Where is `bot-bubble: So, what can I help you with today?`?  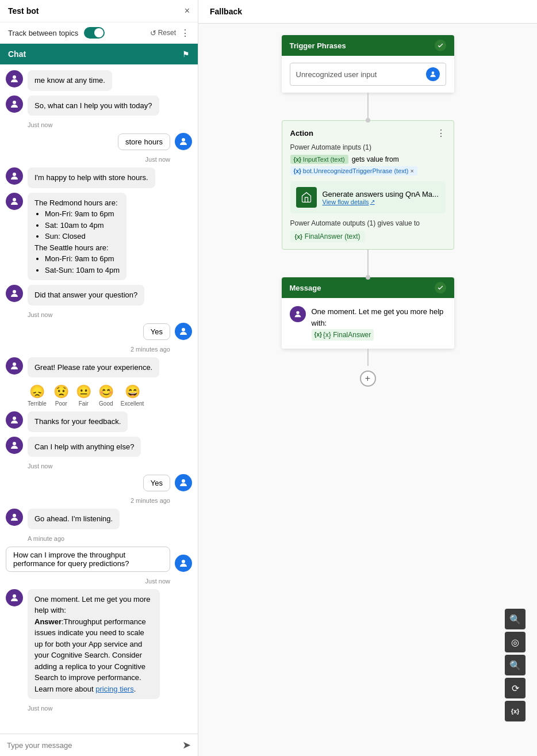 bot-bubble: So, what can I help you with today? is located at coordinates (93, 106).